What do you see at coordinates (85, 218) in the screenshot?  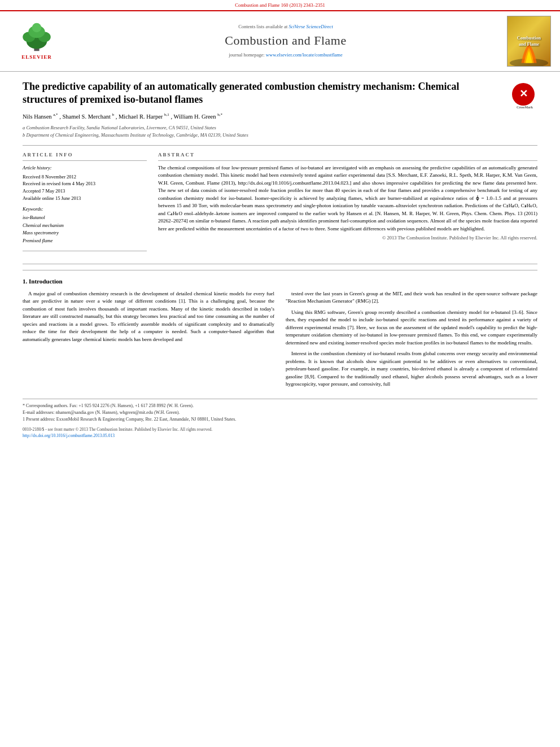 I see `keyword-1: iso-Butanol` at bounding box center [85, 218].